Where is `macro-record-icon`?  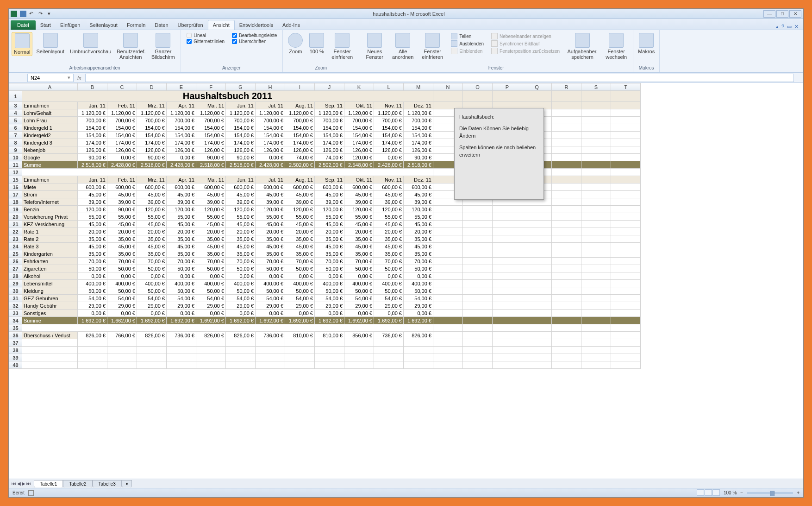 macro-record-icon is located at coordinates (31, 493).